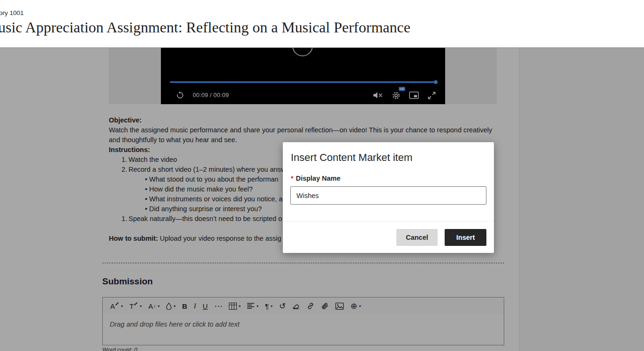 The width and height of the screenshot is (644, 351). Describe the element at coordinates (316, 178) in the screenshot. I see `display-name-label: *Display Name` at that location.